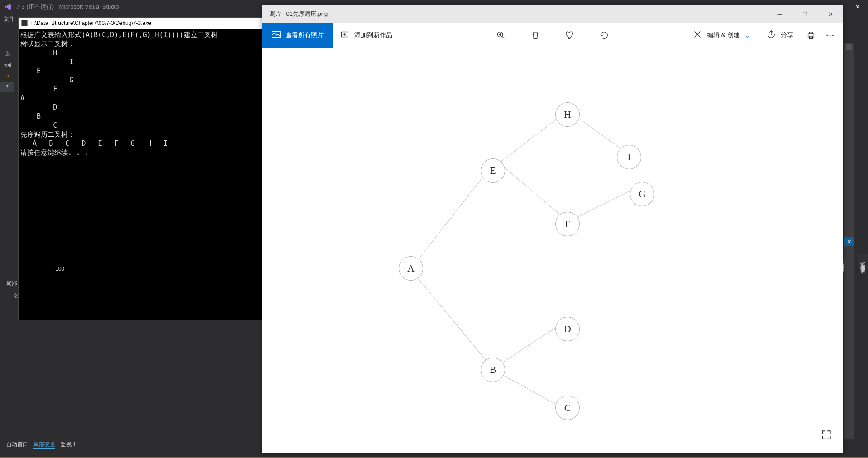  I want to click on favorite-icon, so click(570, 35).